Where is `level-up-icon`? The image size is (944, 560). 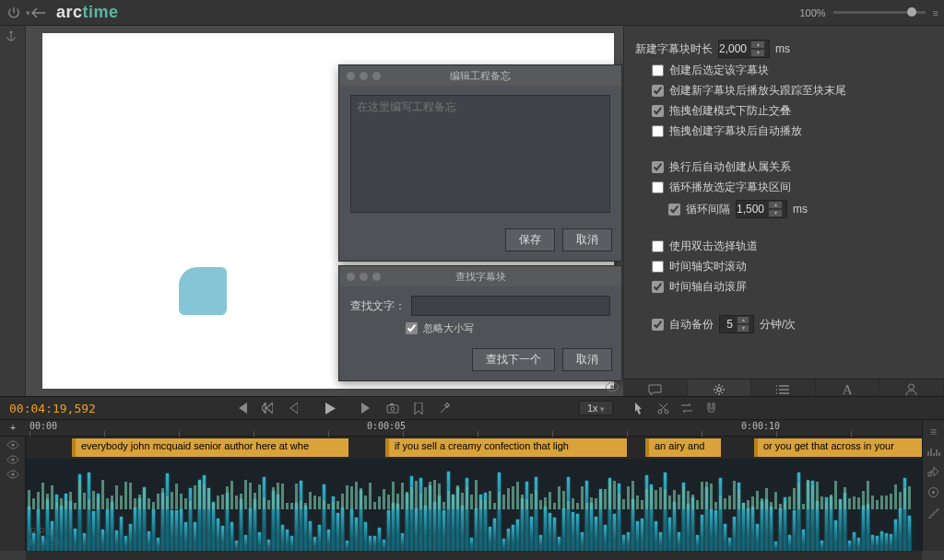 level-up-icon is located at coordinates (933, 472).